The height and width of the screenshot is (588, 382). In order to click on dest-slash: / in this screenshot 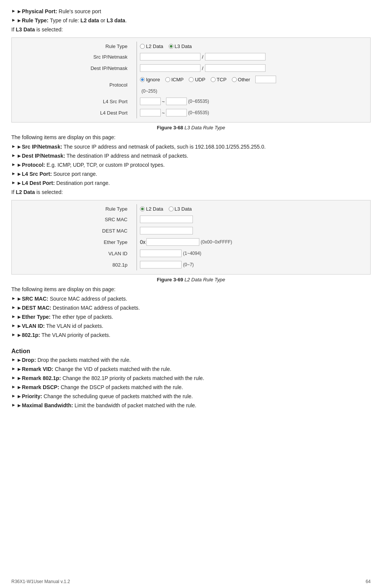, I will do `click(203, 68)`.